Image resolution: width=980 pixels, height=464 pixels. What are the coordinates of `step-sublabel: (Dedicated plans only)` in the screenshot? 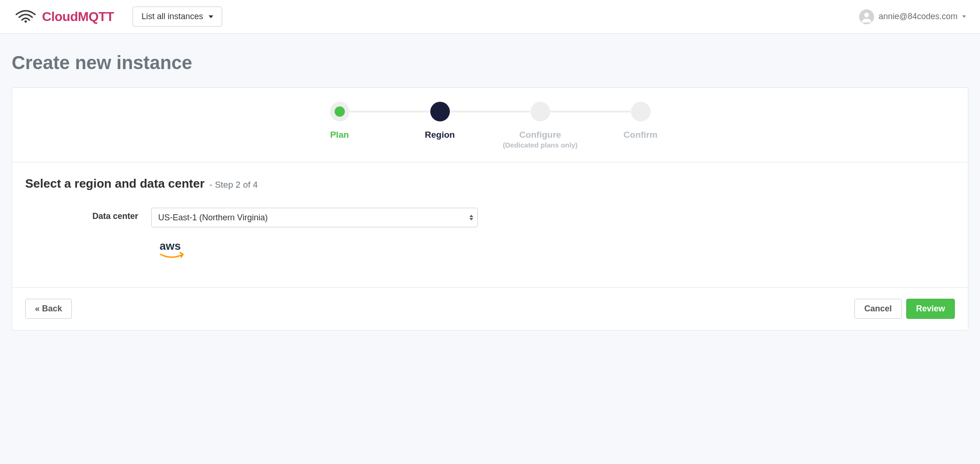 It's located at (540, 145).